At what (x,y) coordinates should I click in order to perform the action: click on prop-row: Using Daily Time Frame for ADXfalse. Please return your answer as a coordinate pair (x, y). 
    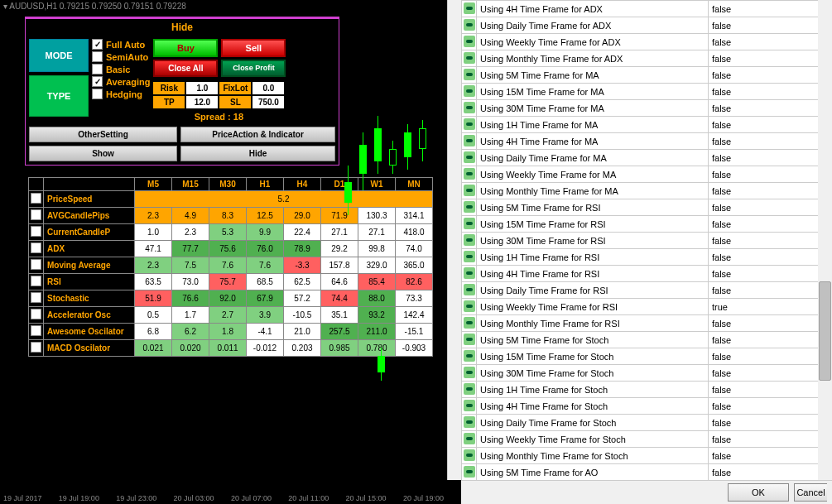
    Looking at the image, I should click on (647, 26).